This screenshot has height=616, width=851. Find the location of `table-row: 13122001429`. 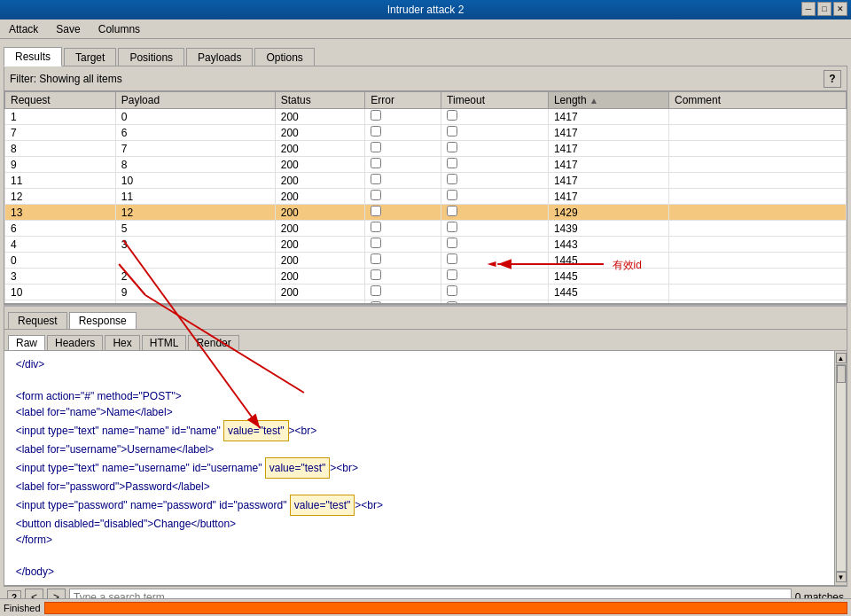

table-row: 13122001429 is located at coordinates (426, 213).